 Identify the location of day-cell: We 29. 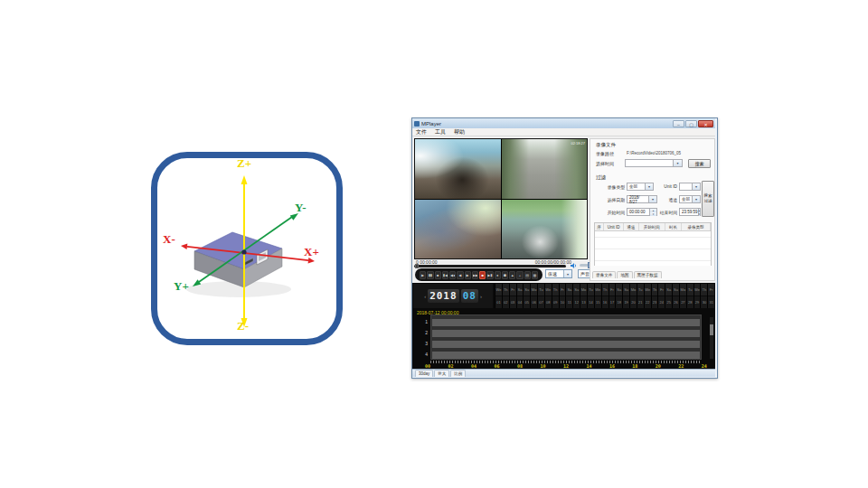
(697, 296).